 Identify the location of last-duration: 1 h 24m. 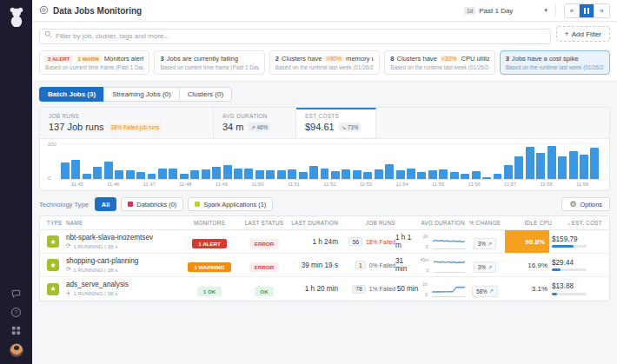
(311, 242).